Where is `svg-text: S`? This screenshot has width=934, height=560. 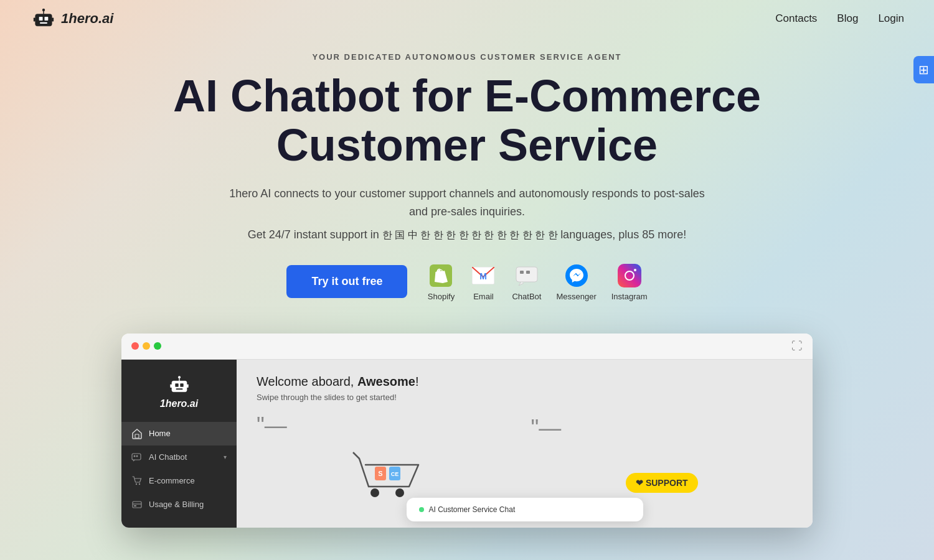 svg-text: S is located at coordinates (381, 474).